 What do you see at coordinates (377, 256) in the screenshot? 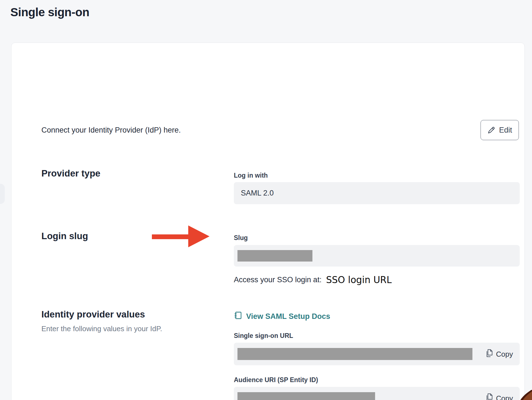
I see `slug-field` at bounding box center [377, 256].